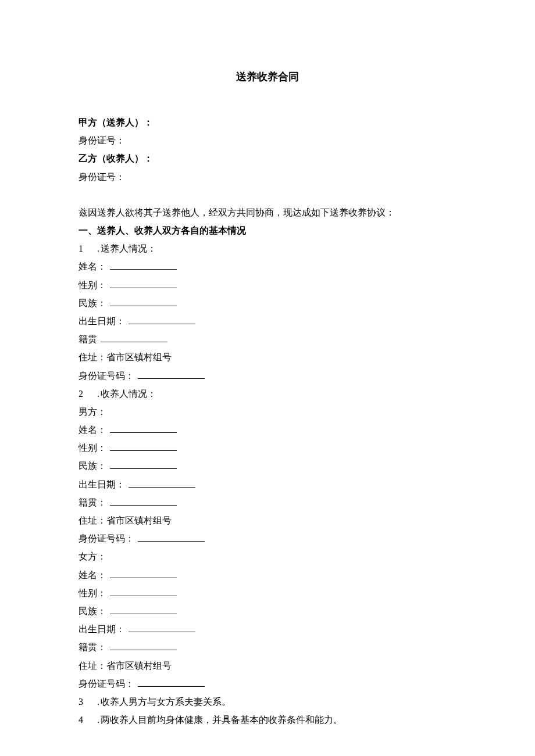 This screenshot has height=756, width=535. What do you see at coordinates (171, 683) in the screenshot?
I see `adopter-female-id-blank` at bounding box center [171, 683].